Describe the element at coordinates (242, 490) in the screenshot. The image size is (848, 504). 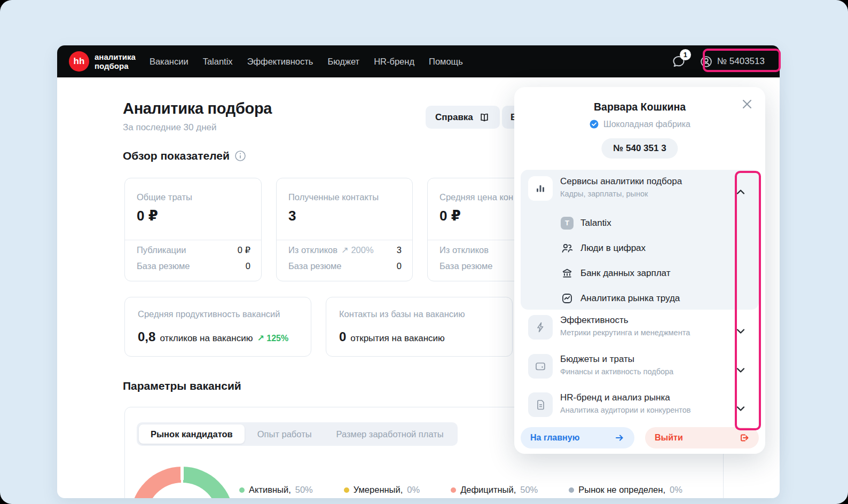
I see `legend-dot-green` at that location.